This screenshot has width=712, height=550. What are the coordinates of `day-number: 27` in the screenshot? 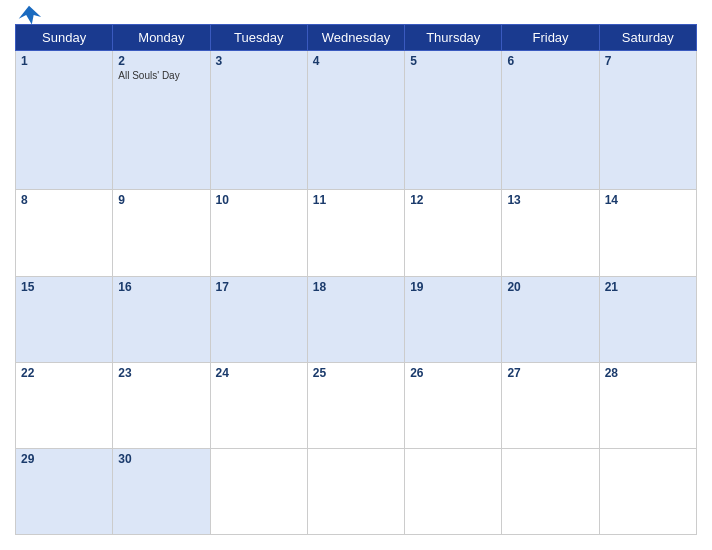 It's located at (550, 373).